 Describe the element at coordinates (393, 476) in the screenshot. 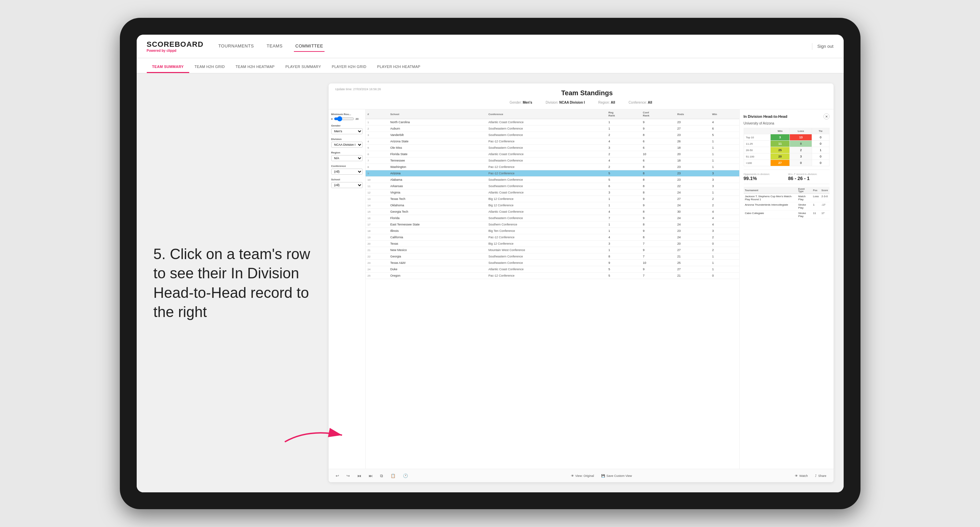

I see `paste-button: 📋` at that location.